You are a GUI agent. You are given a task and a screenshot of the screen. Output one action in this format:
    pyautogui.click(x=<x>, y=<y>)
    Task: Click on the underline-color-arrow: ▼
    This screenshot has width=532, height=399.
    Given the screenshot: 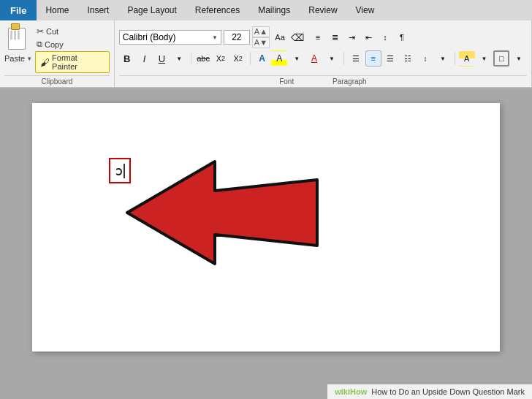 What is the action you would take?
    pyautogui.click(x=179, y=58)
    